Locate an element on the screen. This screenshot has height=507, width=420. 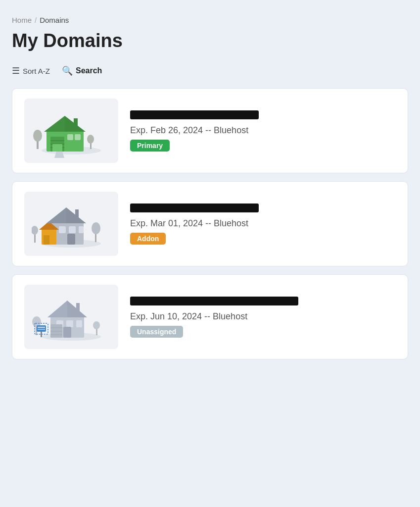
badge-addon-2: Addon is located at coordinates (148, 239).